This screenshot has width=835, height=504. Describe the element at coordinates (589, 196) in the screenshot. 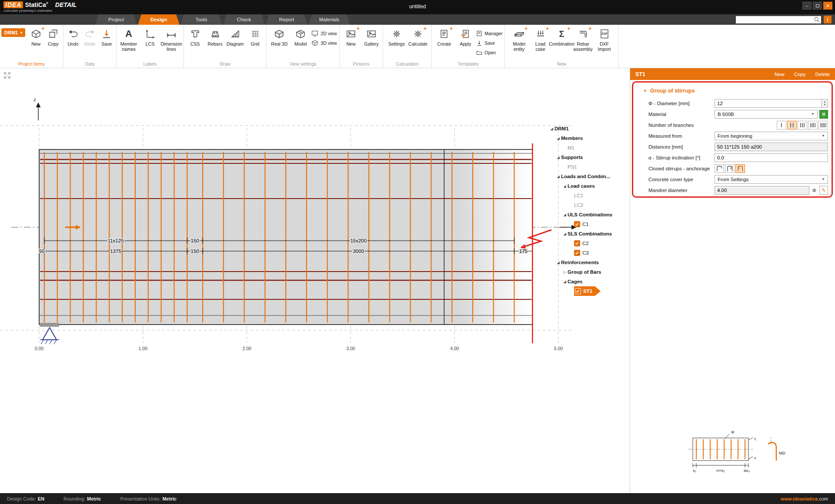

I see `tree-item-lc1: LC1` at that location.